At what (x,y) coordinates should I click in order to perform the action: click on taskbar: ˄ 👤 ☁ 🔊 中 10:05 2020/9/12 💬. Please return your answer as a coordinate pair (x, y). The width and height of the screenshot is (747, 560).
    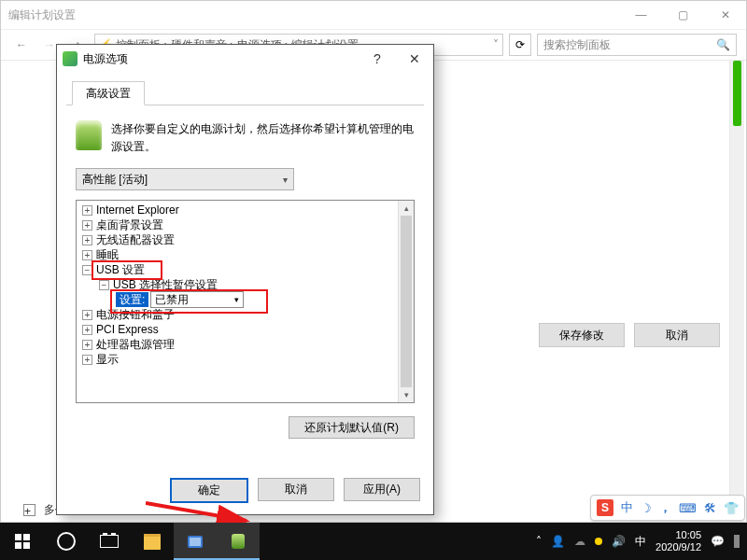
    Looking at the image, I should click on (374, 541).